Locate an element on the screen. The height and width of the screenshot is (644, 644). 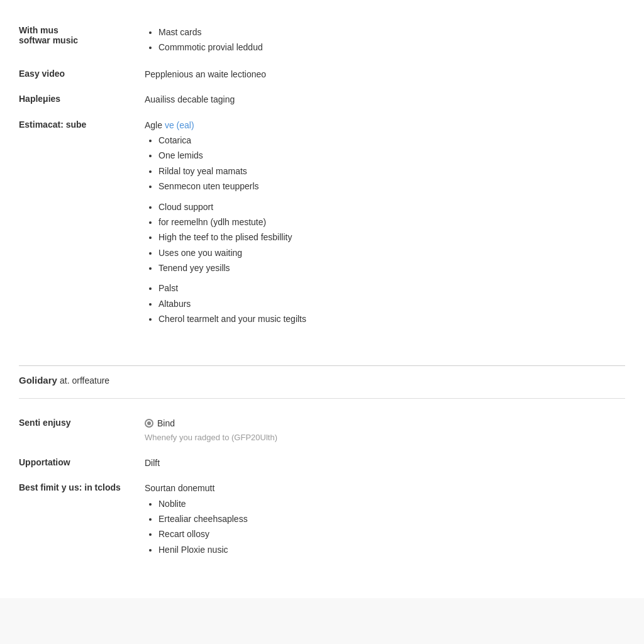
value-haplemuies: Auailiss decable taging is located at coordinates (385, 99).